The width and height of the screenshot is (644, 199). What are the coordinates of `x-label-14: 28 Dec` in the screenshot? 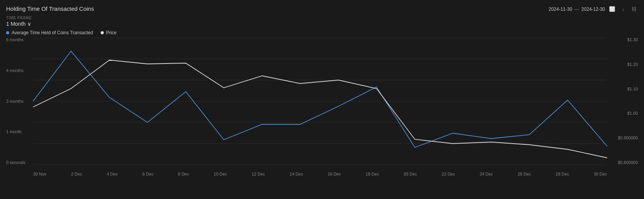 It's located at (563, 174).